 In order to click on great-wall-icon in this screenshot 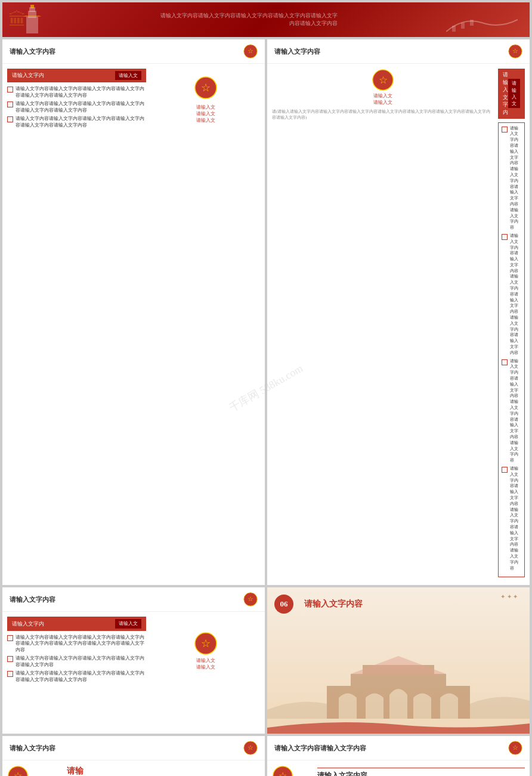, I will do `click(482, 20)`.